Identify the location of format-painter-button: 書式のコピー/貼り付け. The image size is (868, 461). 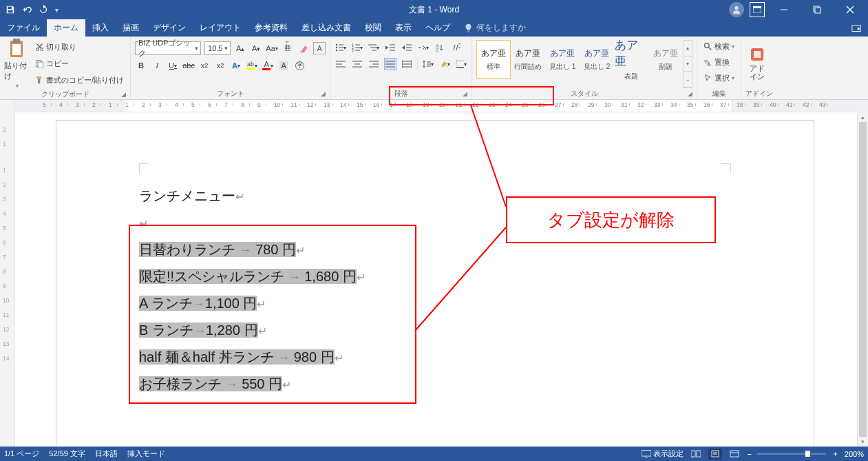
(80, 80).